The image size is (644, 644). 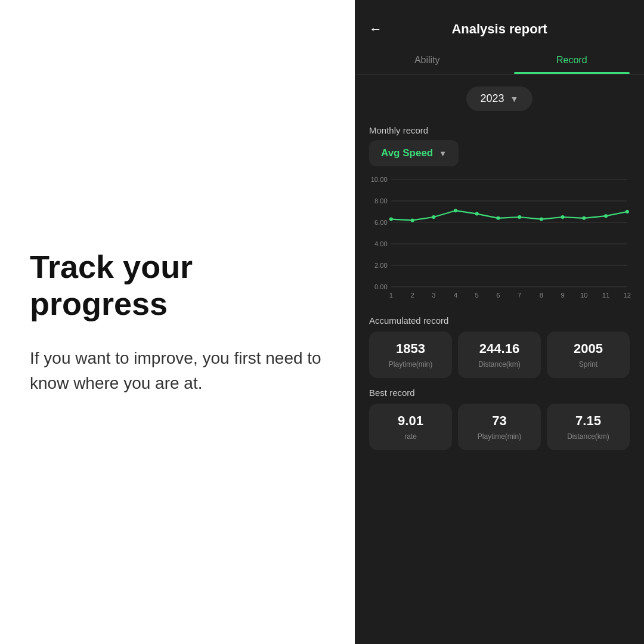 What do you see at coordinates (381, 287) in the screenshot?
I see `svg-text: 0.00` at bounding box center [381, 287].